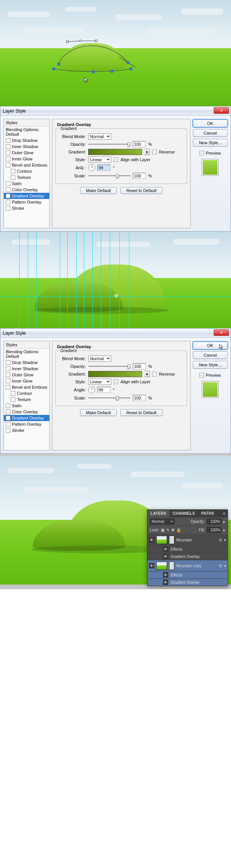  What do you see at coordinates (8, 196) in the screenshot?
I see `checkbox-checked: ✓` at bounding box center [8, 196].